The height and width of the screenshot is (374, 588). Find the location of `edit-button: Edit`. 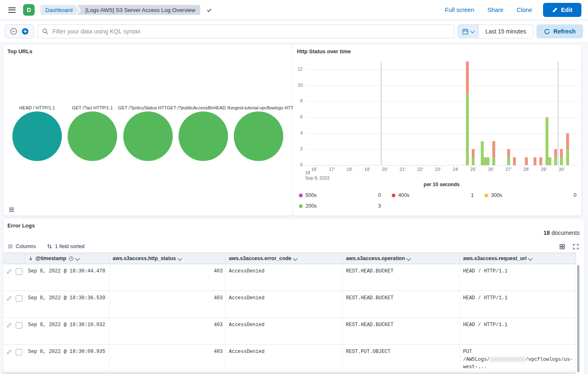

edit-button: Edit is located at coordinates (562, 10).